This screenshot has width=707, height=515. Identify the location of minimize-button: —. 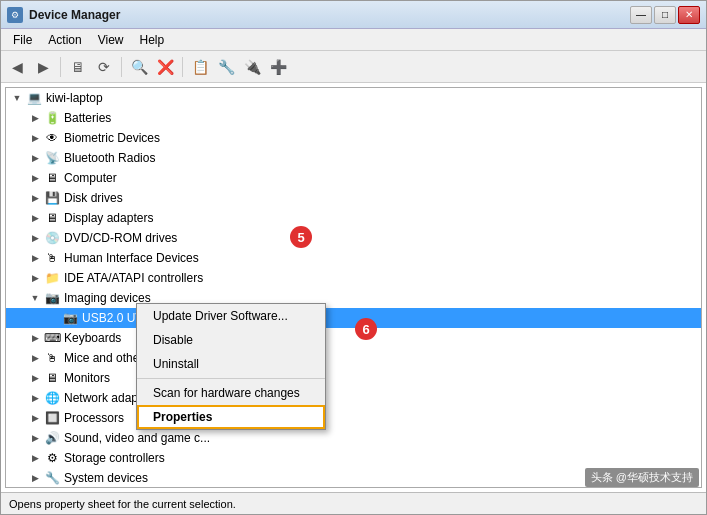
(641, 15).